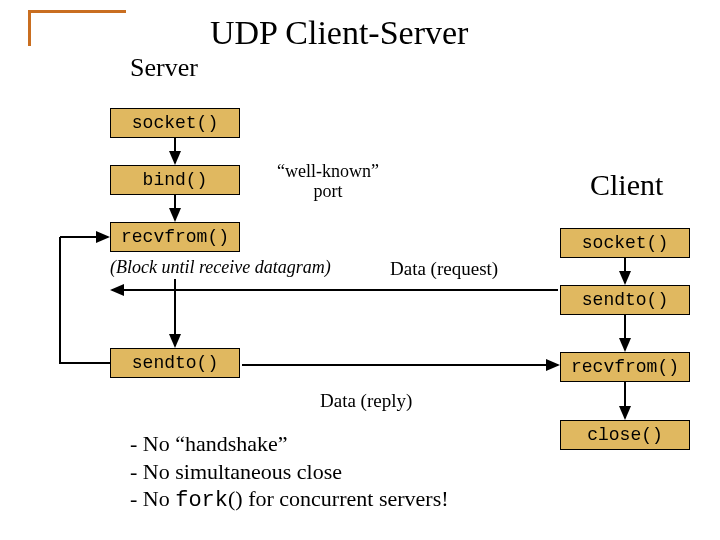  I want to click on notes-block: - No “handshake” - No simultaneous close…, so click(290, 472).